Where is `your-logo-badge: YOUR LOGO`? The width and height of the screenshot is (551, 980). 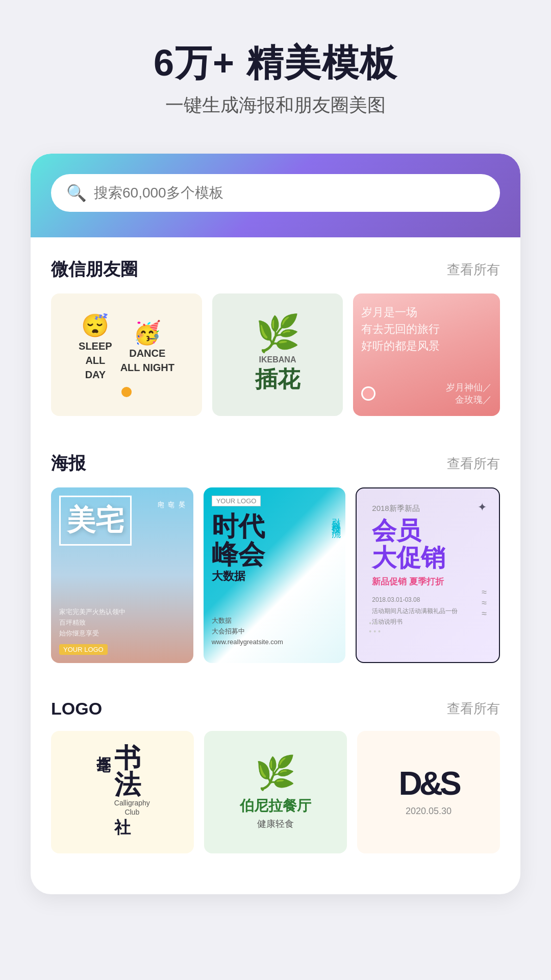 your-logo-badge: YOUR LOGO is located at coordinates (84, 649).